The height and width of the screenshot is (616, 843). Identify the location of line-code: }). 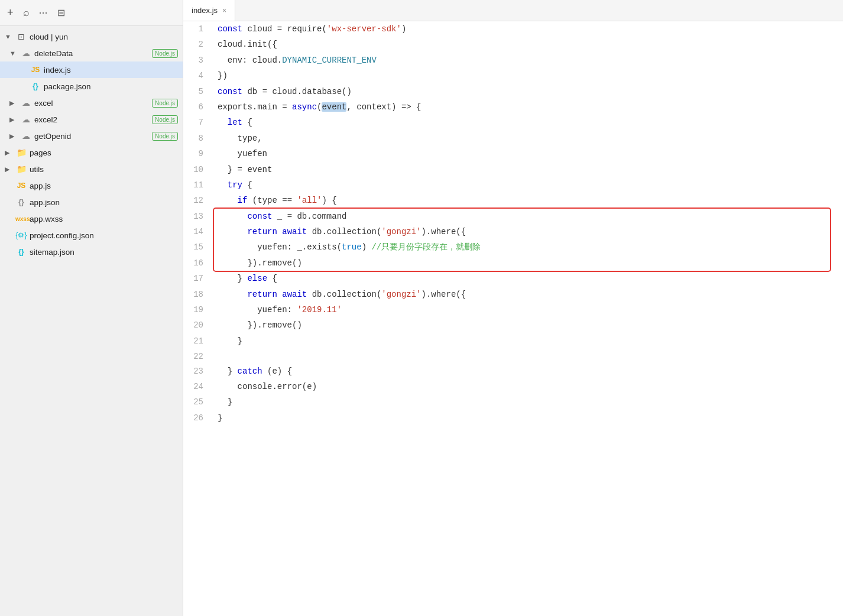
(528, 76).